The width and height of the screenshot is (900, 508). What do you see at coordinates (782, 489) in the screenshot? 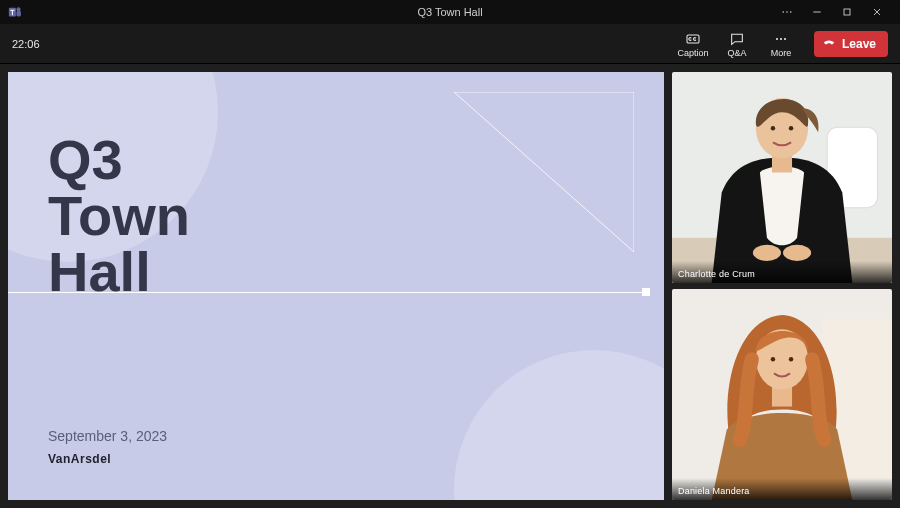
I see `participant-name: Daniela Mandera` at bounding box center [782, 489].